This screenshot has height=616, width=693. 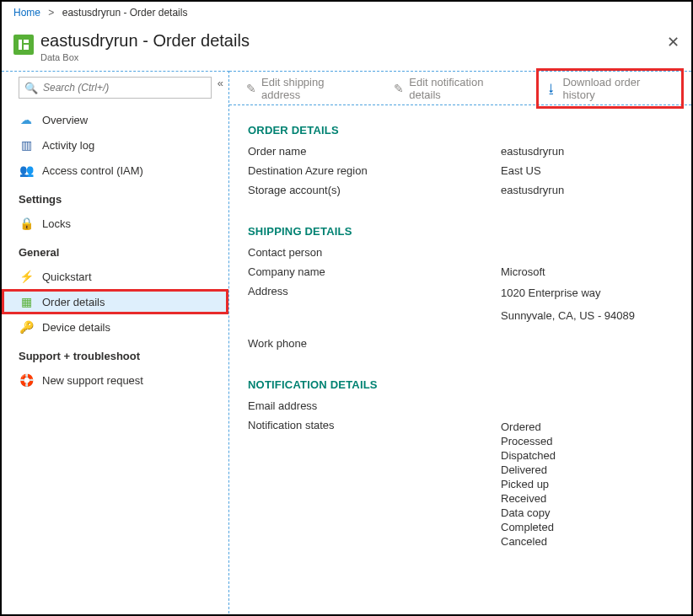 I want to click on sidebar-item-label: Locks, so click(x=56, y=224).